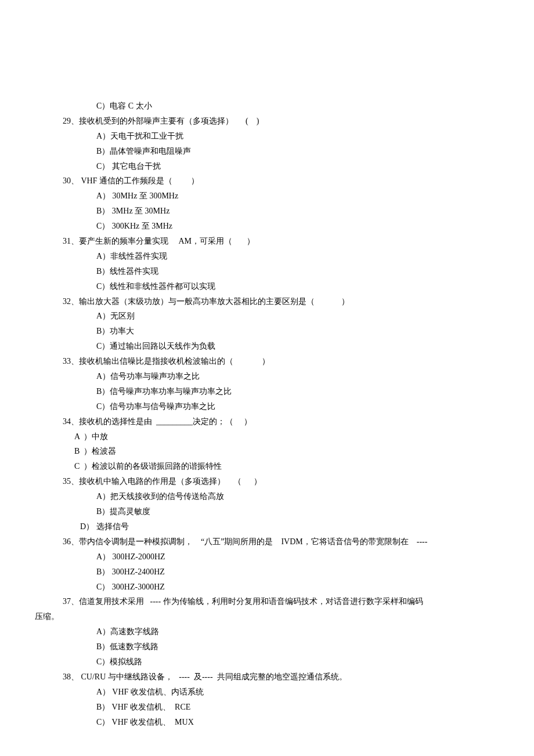 The height and width of the screenshot is (756, 534). What do you see at coordinates (298, 136) in the screenshot?
I see `text-line: A）天电干扰和工业干扰` at bounding box center [298, 136].